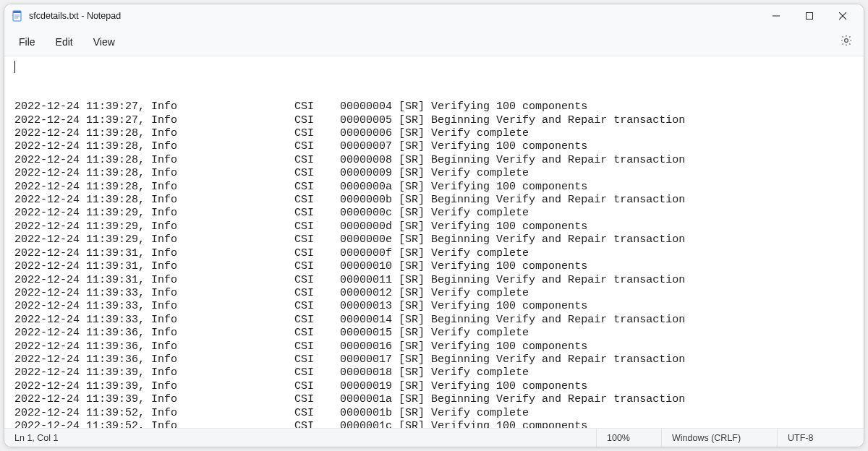 The height and width of the screenshot is (451, 868). What do you see at coordinates (434, 16) in the screenshot?
I see `titlebar: sfcdetails.txt - Notepad` at bounding box center [434, 16].